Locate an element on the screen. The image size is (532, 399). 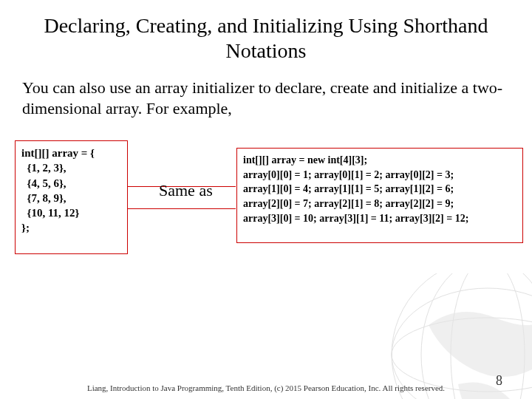
code-line: {10, 11, 12} is located at coordinates (71, 213).